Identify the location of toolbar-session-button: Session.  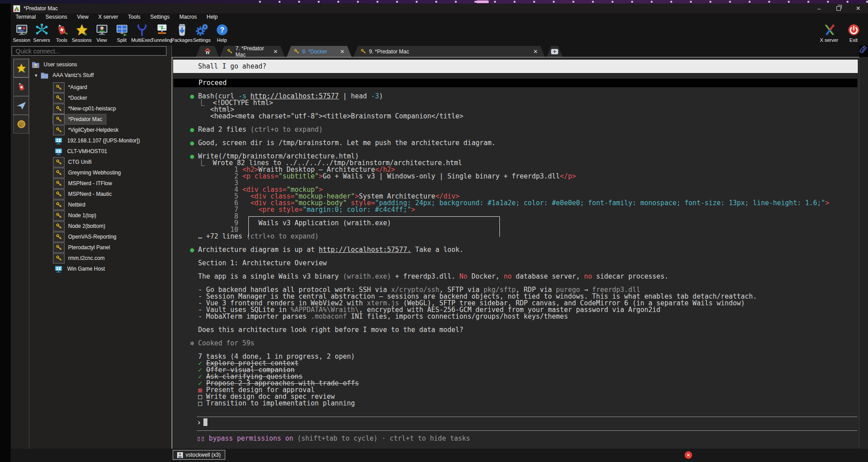
(21, 32).